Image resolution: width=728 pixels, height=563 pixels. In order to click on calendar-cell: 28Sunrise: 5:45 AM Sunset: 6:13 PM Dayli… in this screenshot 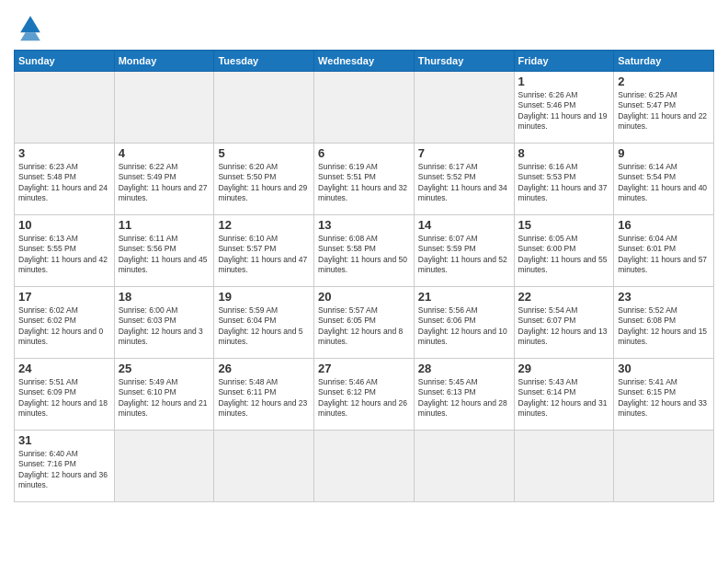, I will do `click(463, 395)`.